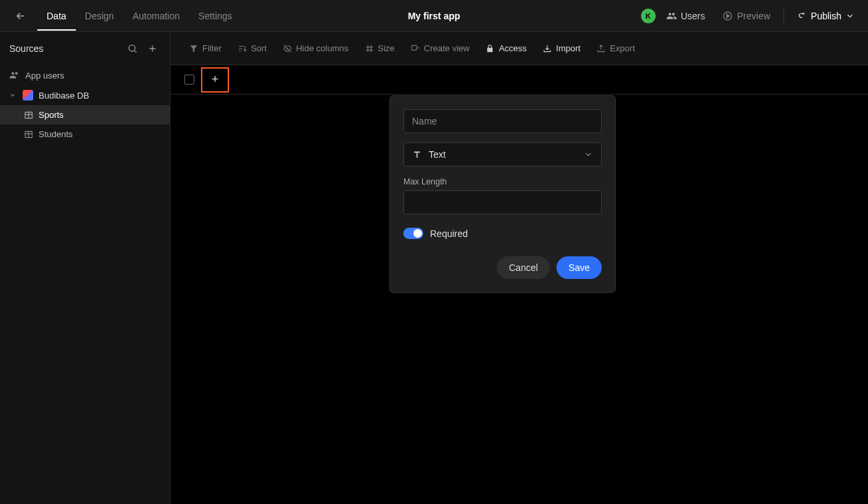 The height and width of the screenshot is (504, 868). What do you see at coordinates (215, 80) in the screenshot?
I see `add-column-button: +` at bounding box center [215, 80].